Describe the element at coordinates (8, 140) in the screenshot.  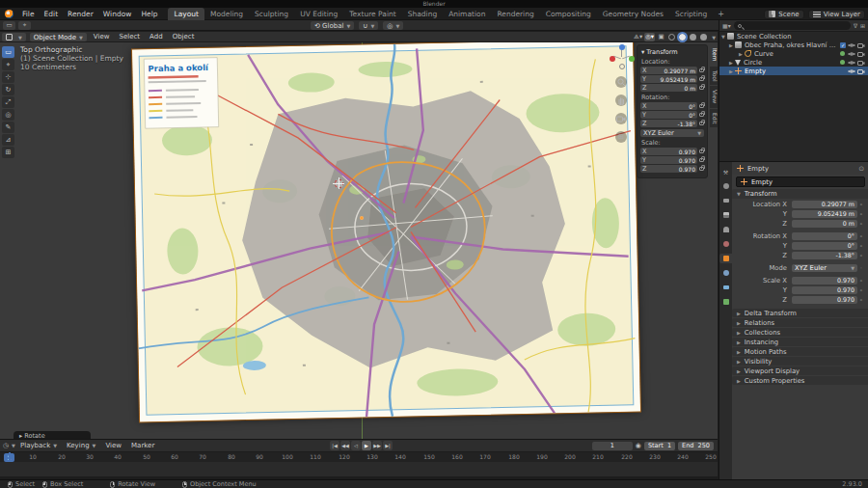
I see `tool-measure: ⊿` at that location.